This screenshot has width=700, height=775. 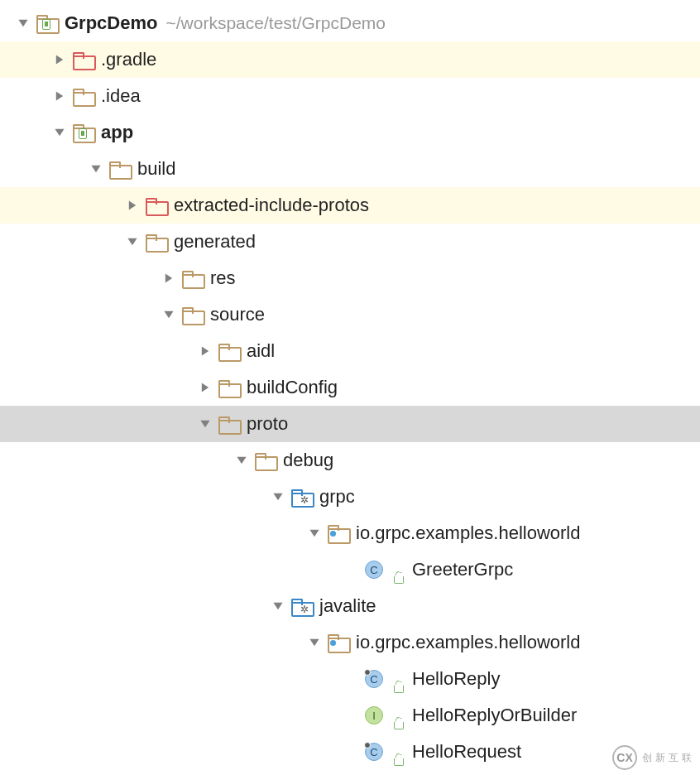 What do you see at coordinates (308, 460) in the screenshot?
I see `tree-label: debug` at bounding box center [308, 460].